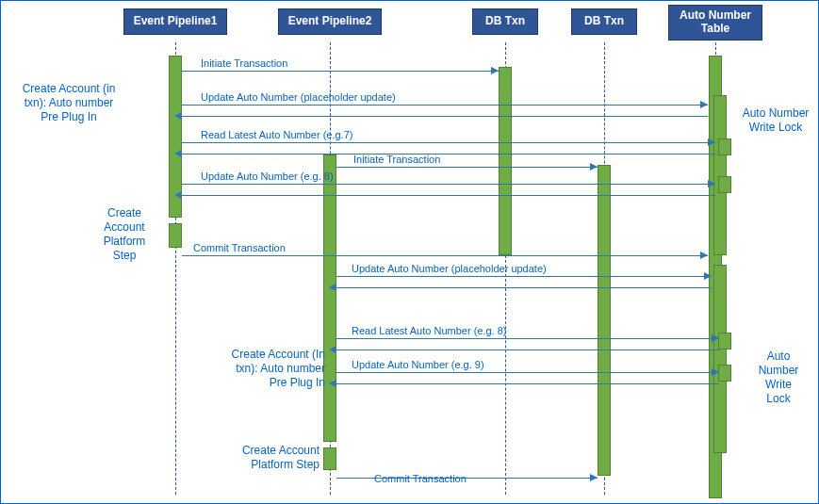 This screenshot has height=504, width=819. I want to click on activation-autonum-lock1b, so click(725, 147).